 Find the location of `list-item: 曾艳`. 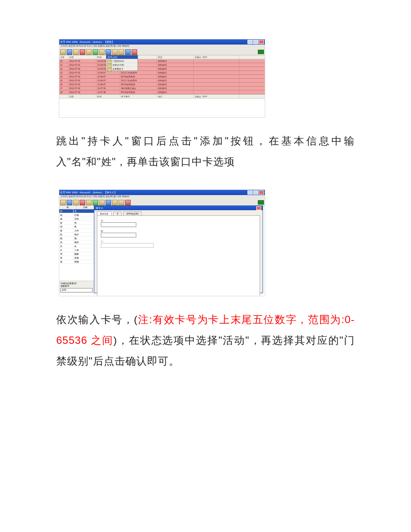

list-item: 曾艳 is located at coordinates (77, 223).